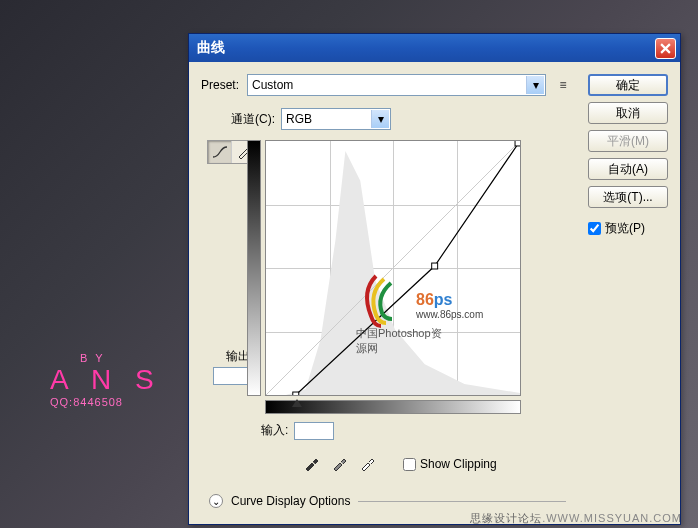  Describe the element at coordinates (401, 341) in the screenshot. I see `wm-cn: 中国Photoshop资源网` at that location.